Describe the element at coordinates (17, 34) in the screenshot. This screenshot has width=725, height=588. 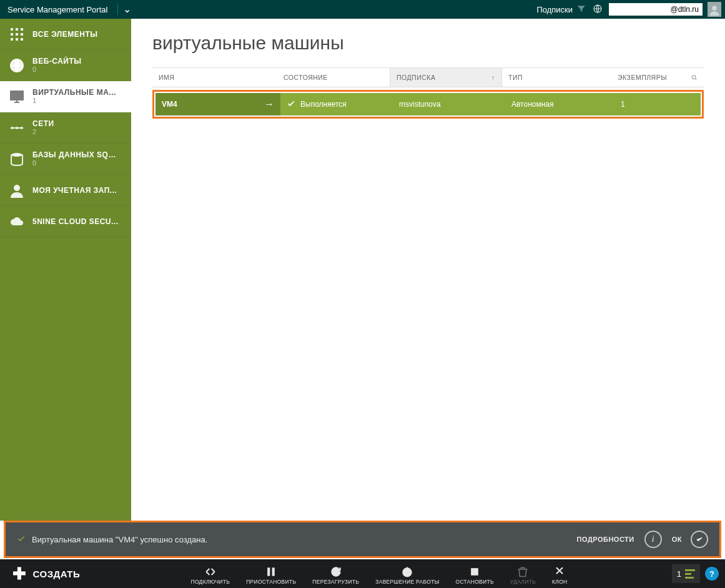
I see `grid-icon` at that location.